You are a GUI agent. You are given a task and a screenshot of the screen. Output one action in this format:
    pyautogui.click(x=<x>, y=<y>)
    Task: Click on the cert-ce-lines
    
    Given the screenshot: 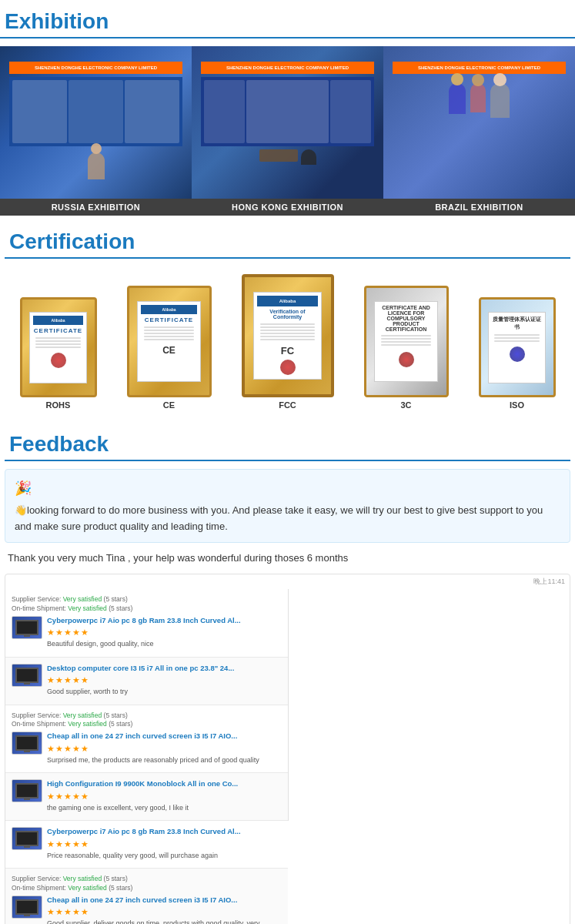 What is the action you would take?
    pyautogui.click(x=169, y=333)
    